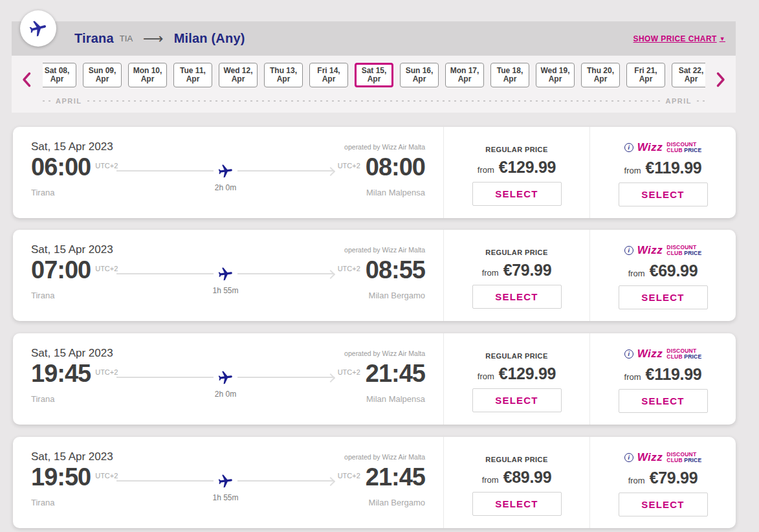 The height and width of the screenshot is (532, 759). I want to click on discount-price-row: from €119.99, so click(663, 373).